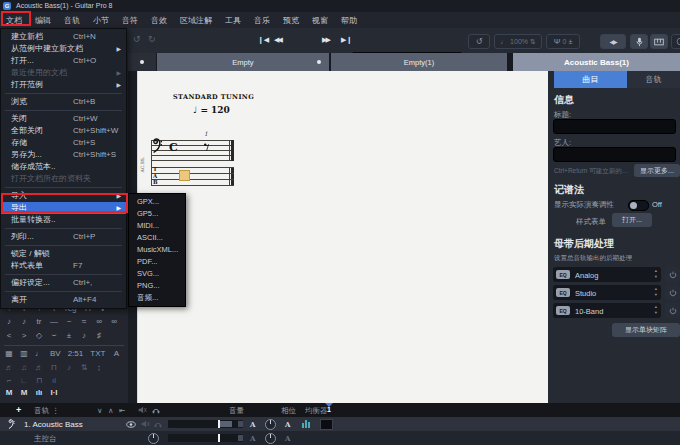 This screenshot has height=445, width=680. Describe the element at coordinates (157, 202) in the screenshot. I see `submenu-item: GPX...` at that location.